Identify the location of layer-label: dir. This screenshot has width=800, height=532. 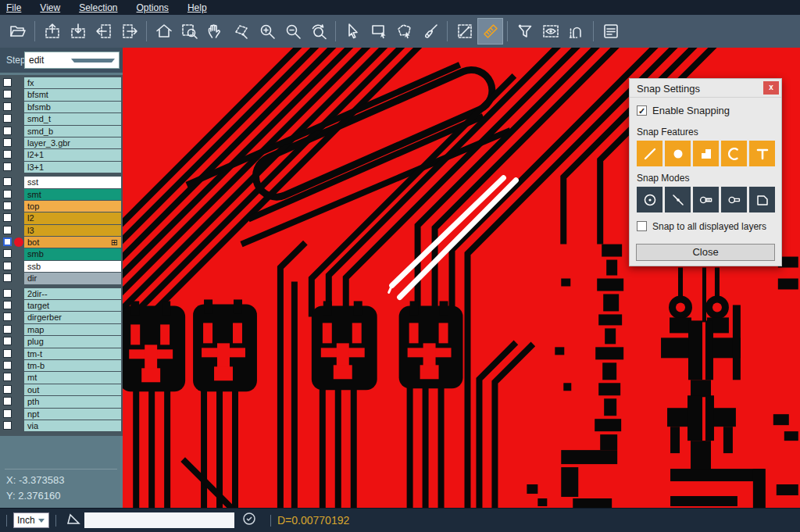
(73, 278).